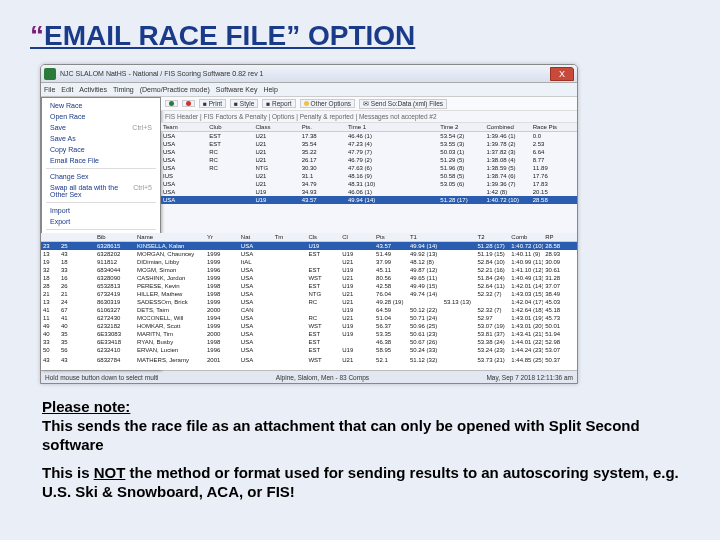 The height and width of the screenshot is (540, 720). Describe the element at coordinates (562, 74) in the screenshot. I see `close-button: X` at that location.